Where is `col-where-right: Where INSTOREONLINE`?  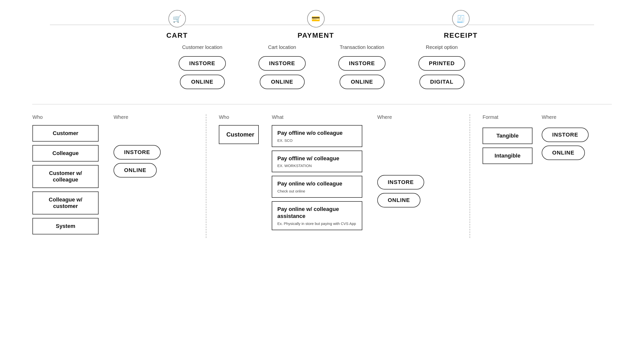
col-where-right: Where INSTOREONLINE is located at coordinates (582, 139).